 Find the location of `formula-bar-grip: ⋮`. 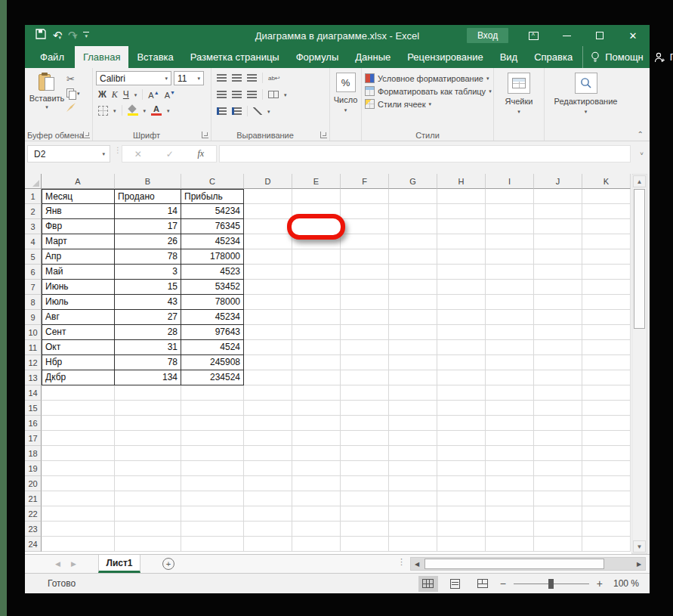

formula-bar-grip: ⋮ is located at coordinates (118, 150).